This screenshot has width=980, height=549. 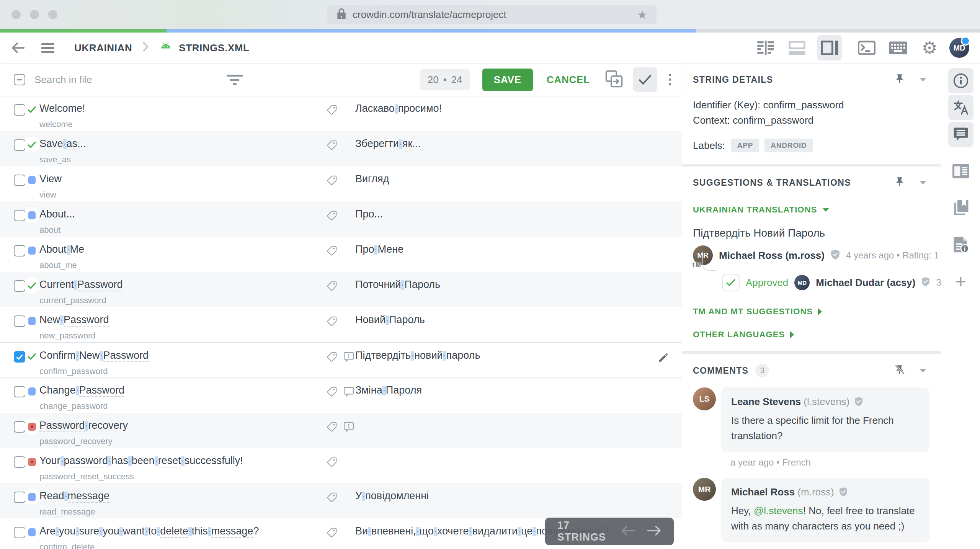 I want to click on translation-progress-bar, so click(x=490, y=31).